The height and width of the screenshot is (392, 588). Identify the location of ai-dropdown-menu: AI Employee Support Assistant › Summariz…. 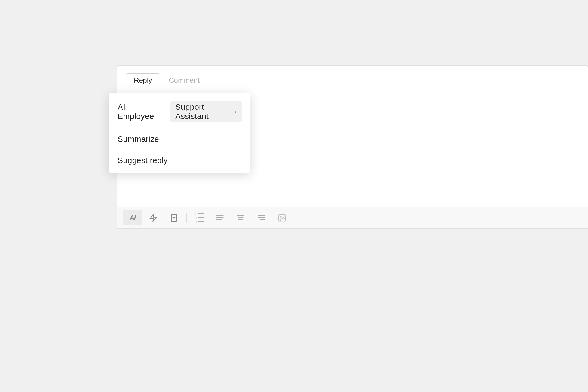
(180, 133).